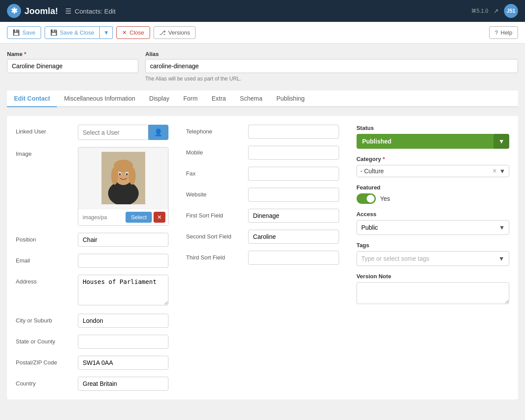 This screenshot has width=525, height=420. I want to click on category-value: - Culture, so click(425, 171).